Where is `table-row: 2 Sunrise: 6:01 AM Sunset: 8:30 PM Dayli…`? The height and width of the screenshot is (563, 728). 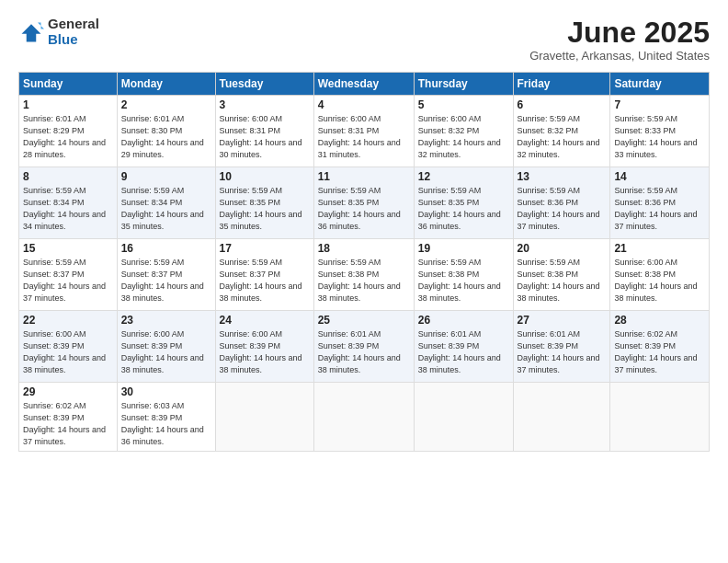
table-row: 2 Sunrise: 6:01 AM Sunset: 8:30 PM Dayli… is located at coordinates (165, 132).